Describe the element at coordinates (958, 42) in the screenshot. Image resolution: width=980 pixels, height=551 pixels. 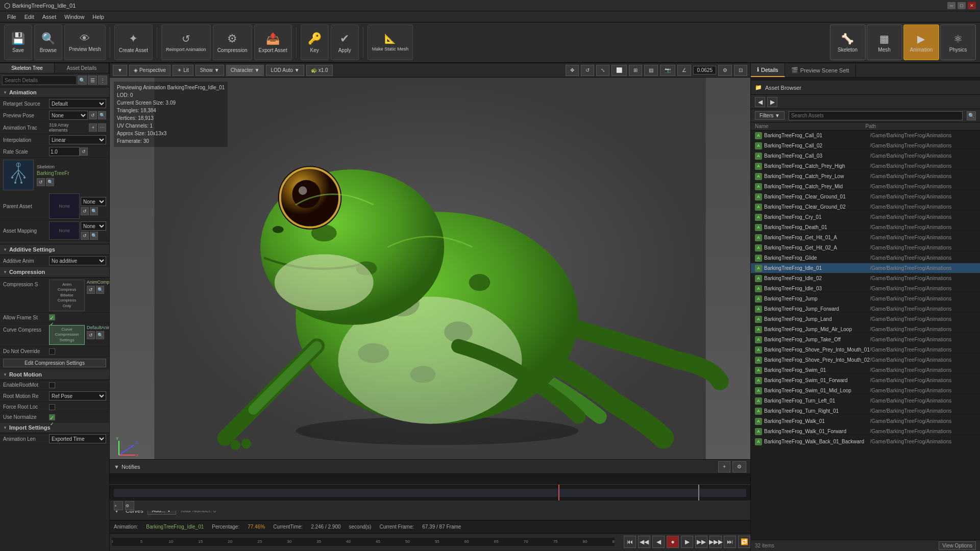
I see `physics-mode-btn: ⚛ Physics` at that location.